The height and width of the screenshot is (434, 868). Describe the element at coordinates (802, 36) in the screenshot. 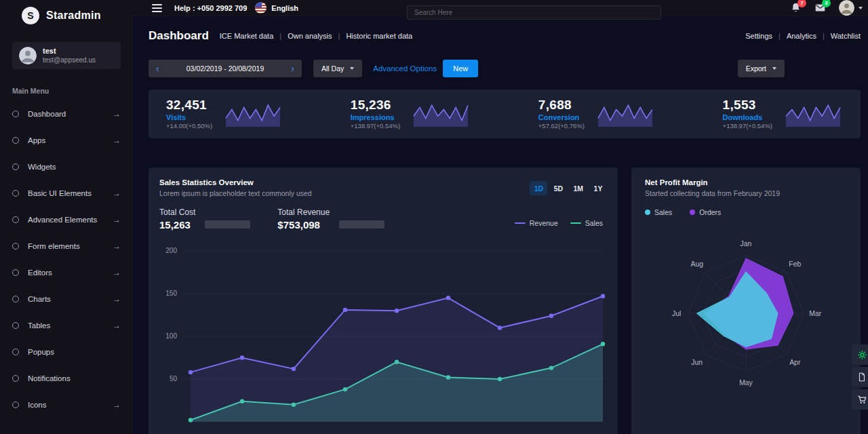

I see `quicklink-analytics: Analytics` at that location.